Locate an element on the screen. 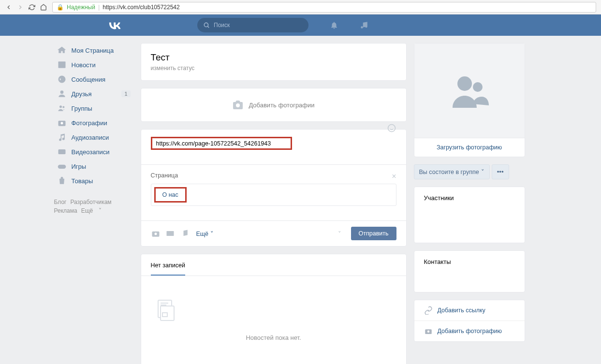 This screenshot has width=601, height=364. link-icon is located at coordinates (428, 310).